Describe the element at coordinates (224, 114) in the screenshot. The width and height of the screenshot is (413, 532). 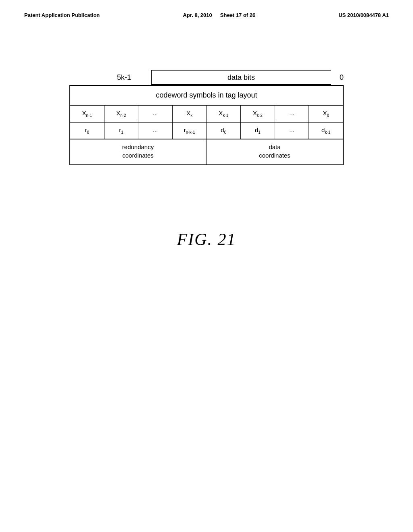
I see `cell-xk1: Xk-1` at that location.